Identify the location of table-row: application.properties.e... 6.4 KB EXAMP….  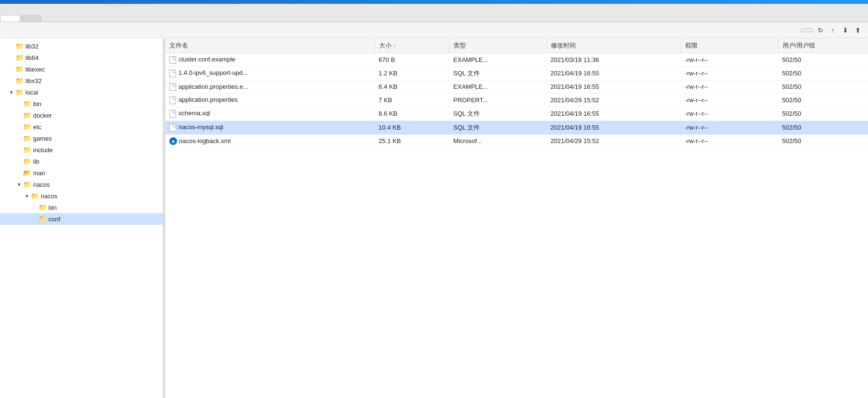
(517, 87).